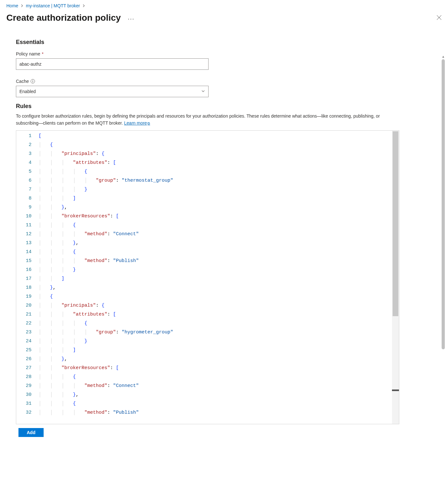  What do you see at coordinates (31, 433) in the screenshot?
I see `add-button: Add` at bounding box center [31, 433].